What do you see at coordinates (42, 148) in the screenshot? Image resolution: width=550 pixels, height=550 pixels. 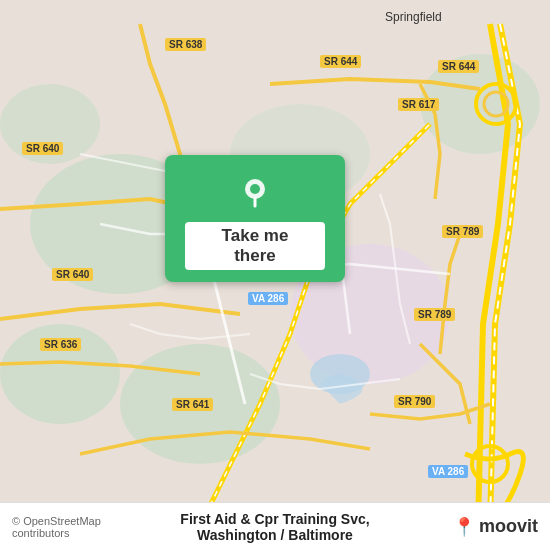 I see `road-label-sr640a: SR 640` at bounding box center [42, 148].